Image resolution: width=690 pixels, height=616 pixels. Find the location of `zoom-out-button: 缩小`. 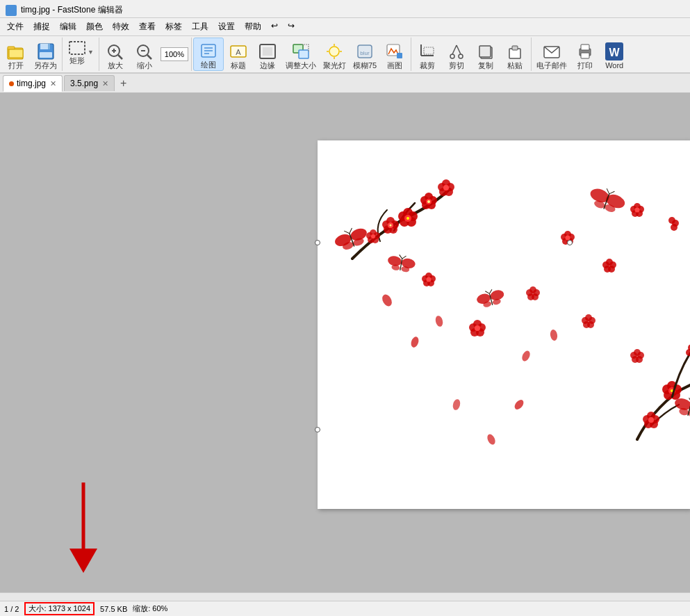

zoom-out-button: 缩小 is located at coordinates (145, 54).